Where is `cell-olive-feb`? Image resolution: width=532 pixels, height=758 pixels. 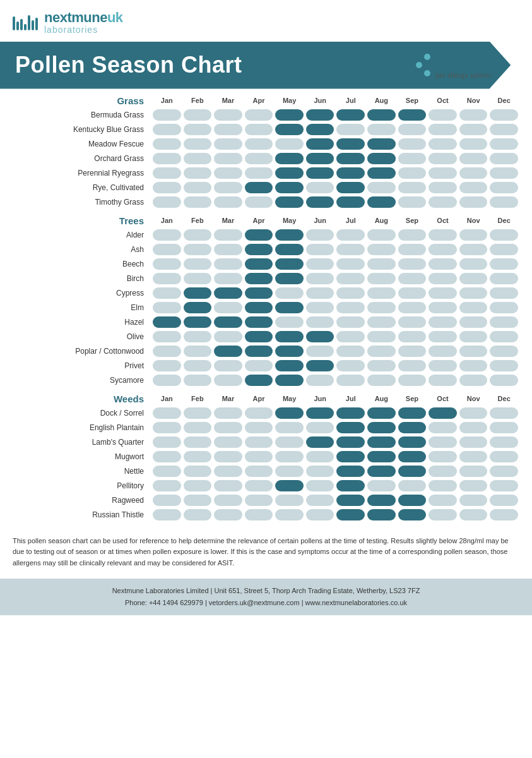
cell-olive-feb is located at coordinates (198, 337).